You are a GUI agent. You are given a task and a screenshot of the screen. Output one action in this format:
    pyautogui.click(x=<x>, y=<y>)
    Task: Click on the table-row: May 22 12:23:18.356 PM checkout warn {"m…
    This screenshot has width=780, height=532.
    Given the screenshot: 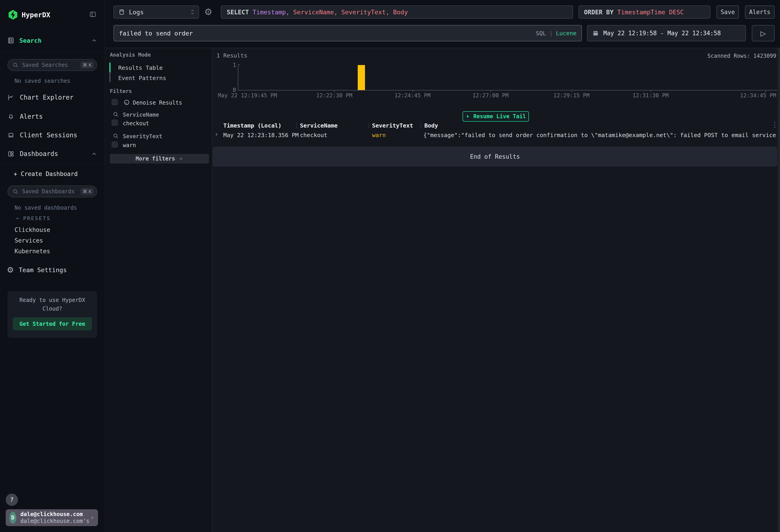 What is the action you would take?
    pyautogui.click(x=495, y=135)
    